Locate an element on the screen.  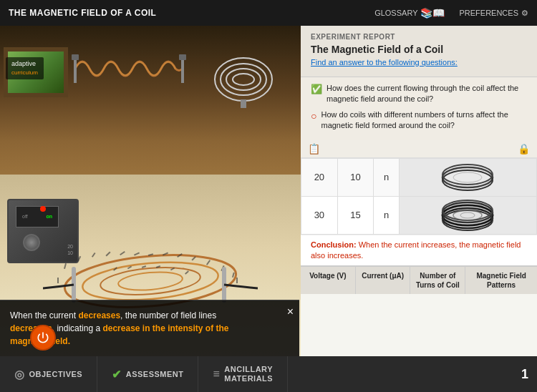
decrease-word1: decreases is located at coordinates (99, 315).